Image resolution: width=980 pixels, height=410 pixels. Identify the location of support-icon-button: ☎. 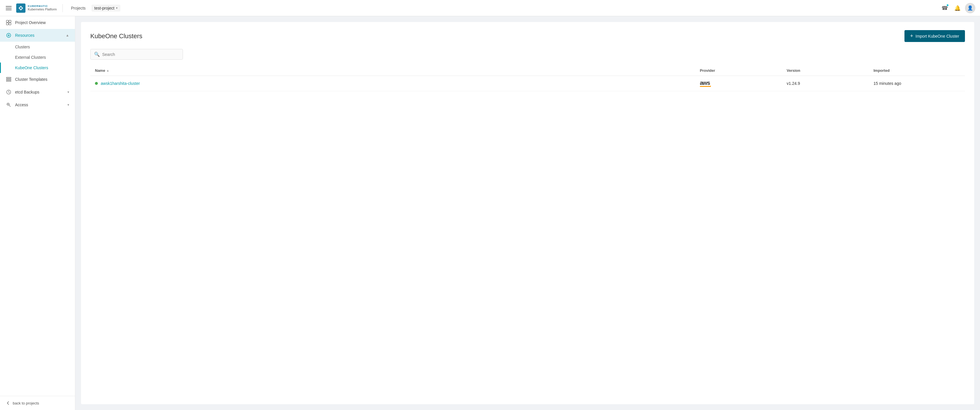
(945, 8).